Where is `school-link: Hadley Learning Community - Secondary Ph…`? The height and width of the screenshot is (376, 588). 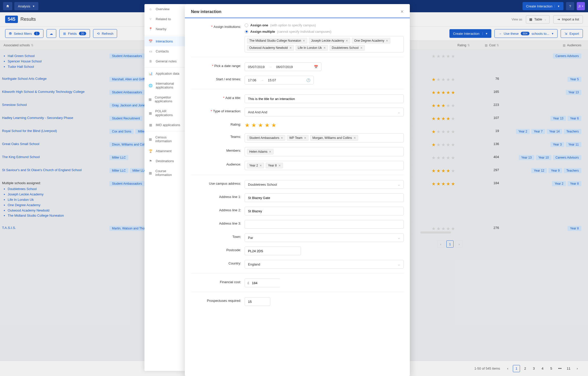
school-link: Hadley Learning Community - Secondary Ph… is located at coordinates (38, 118).